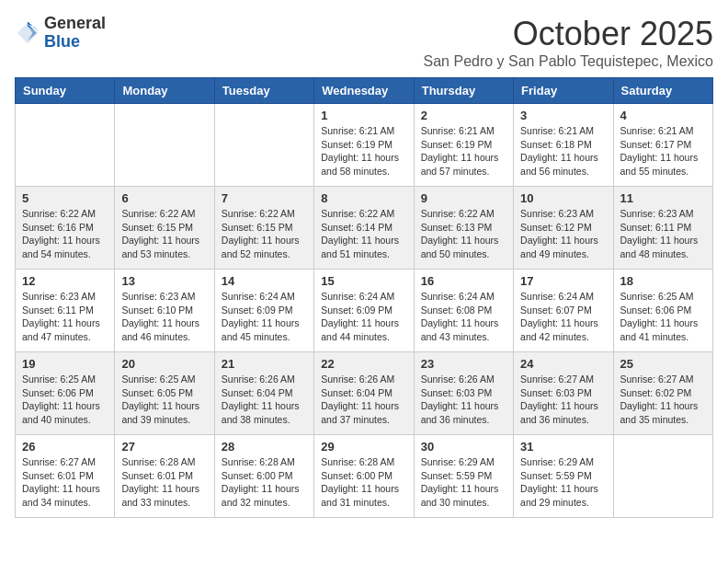 This screenshot has width=728, height=563. What do you see at coordinates (65, 477) in the screenshot?
I see `calendar-day-cell: 26Sunrise: 6:27 AM Sunset: 6:01 PM Dayli…` at bounding box center [65, 477].